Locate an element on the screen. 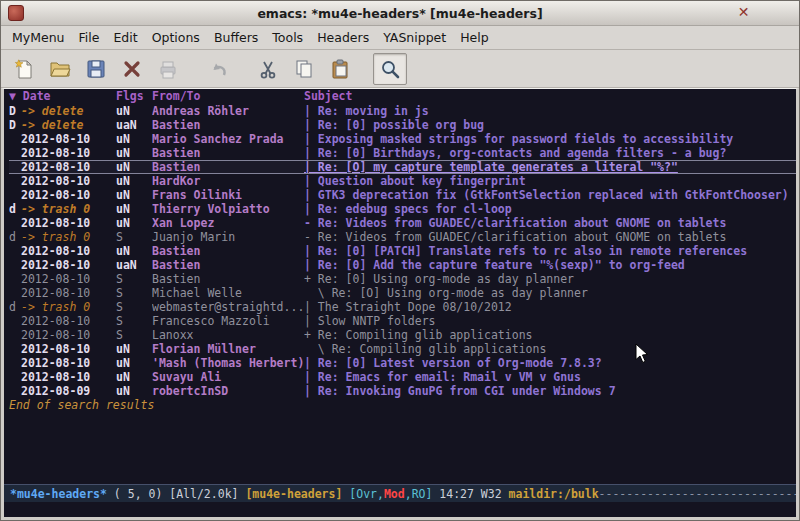  menu-item-headers: Headers is located at coordinates (343, 38).